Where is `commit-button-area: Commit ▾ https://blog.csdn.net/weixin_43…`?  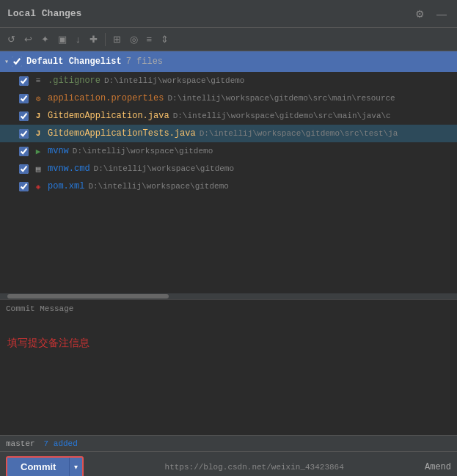
commit-button-area: Commit ▾ https://blog.csdn.net/weixin_43… is located at coordinates (229, 464).